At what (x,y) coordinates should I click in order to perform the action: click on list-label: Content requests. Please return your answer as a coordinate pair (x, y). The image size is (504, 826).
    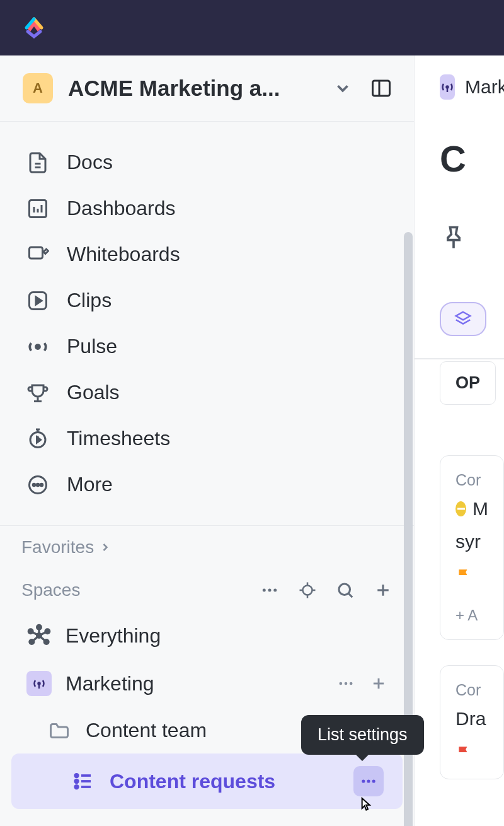
    Looking at the image, I should click on (193, 782).